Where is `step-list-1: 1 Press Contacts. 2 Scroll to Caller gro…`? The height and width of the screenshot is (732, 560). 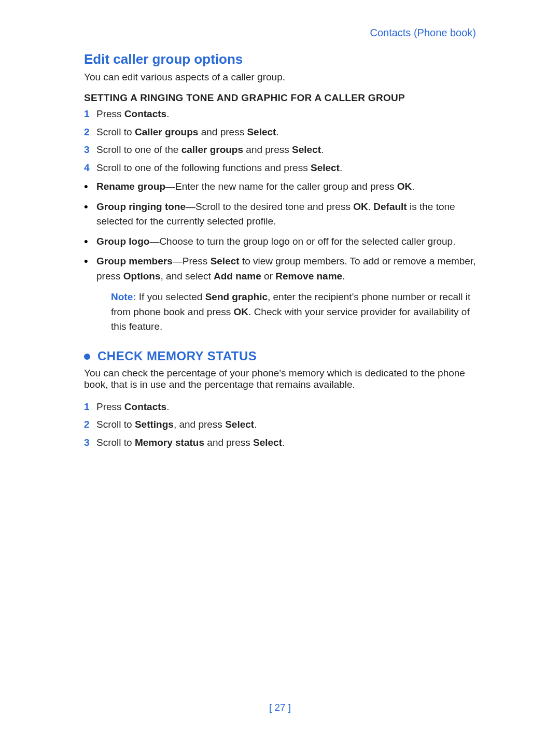
step-list-1: 1 Press Contacts. 2 Scroll to Caller gro… is located at coordinates (280, 141).